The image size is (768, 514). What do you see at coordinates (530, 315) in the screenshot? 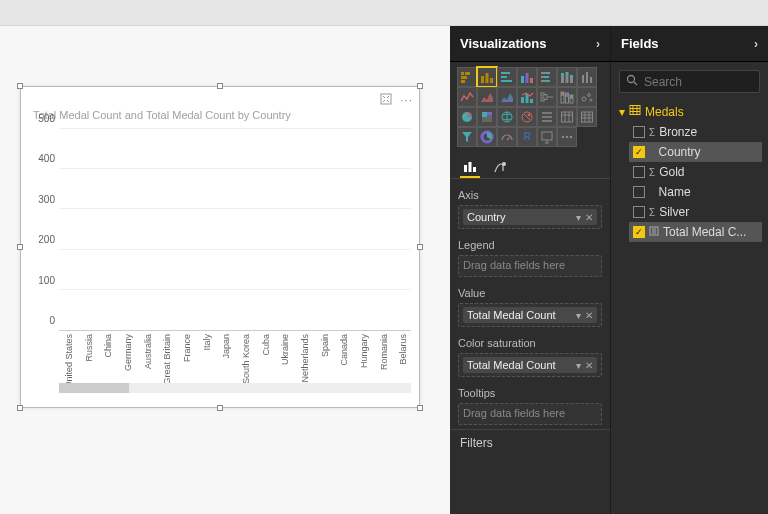
I see `value-well: Total Medal Count ▾✕` at bounding box center [530, 315].